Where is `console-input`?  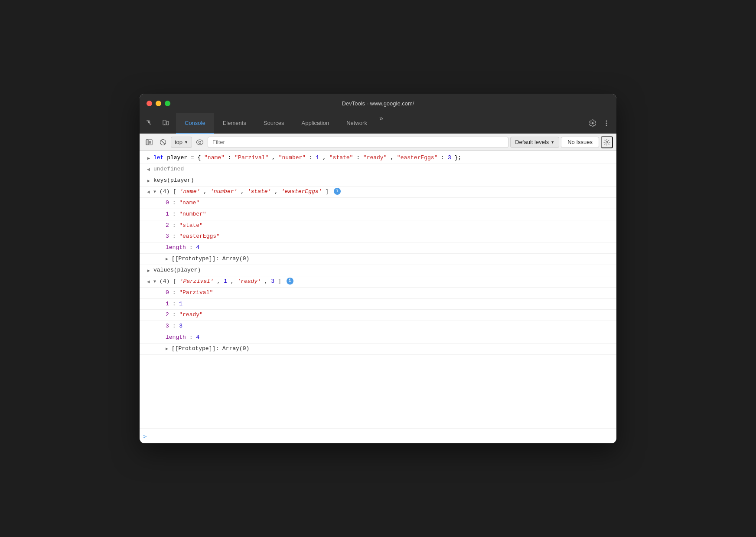 console-input is located at coordinates (381, 436).